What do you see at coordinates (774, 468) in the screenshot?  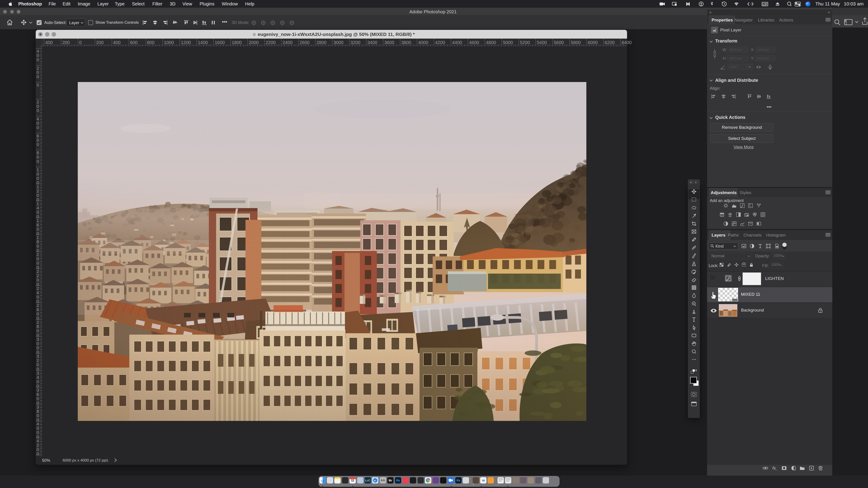 I see `svg-text: fx` at bounding box center [774, 468].